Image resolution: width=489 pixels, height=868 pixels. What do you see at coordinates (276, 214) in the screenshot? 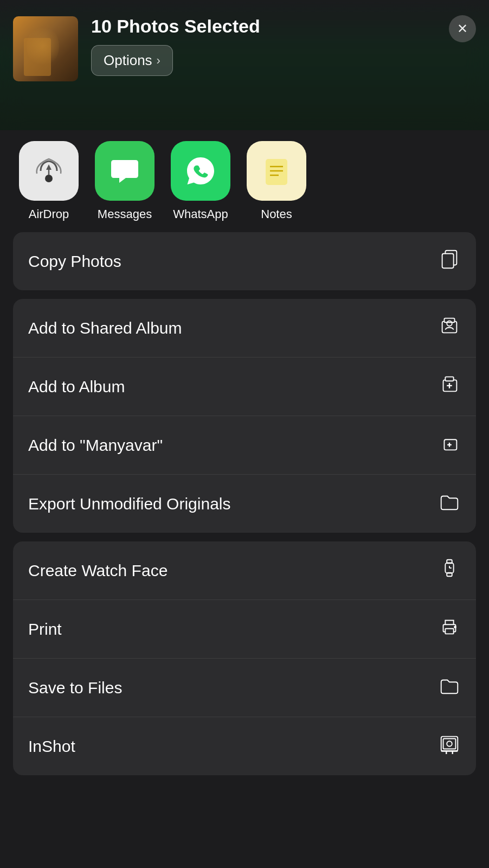
I see `notes-label: Notes` at bounding box center [276, 214].